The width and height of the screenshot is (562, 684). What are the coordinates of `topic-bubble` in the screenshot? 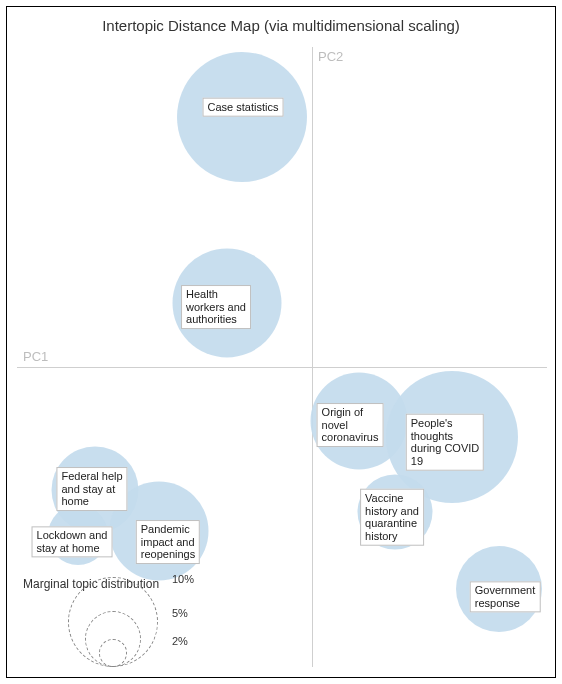 It's located at (242, 117).